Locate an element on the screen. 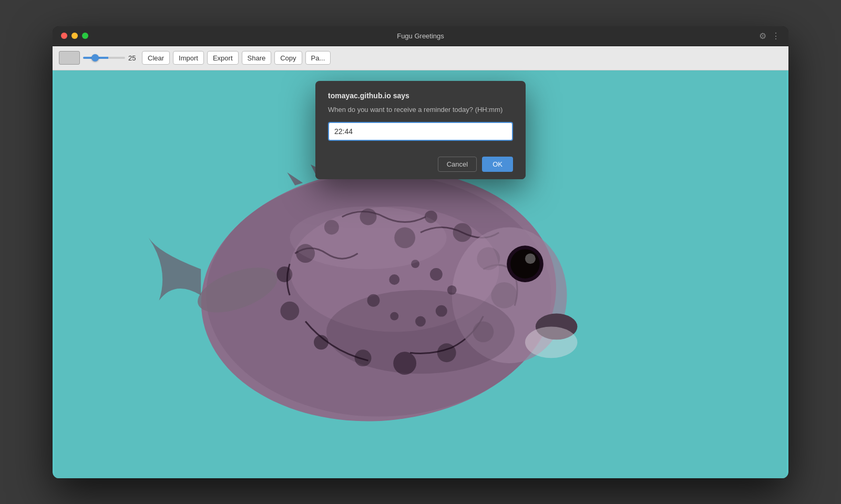 This screenshot has height=504, width=841. dialog-title: tomayac.github.io says is located at coordinates (420, 96).